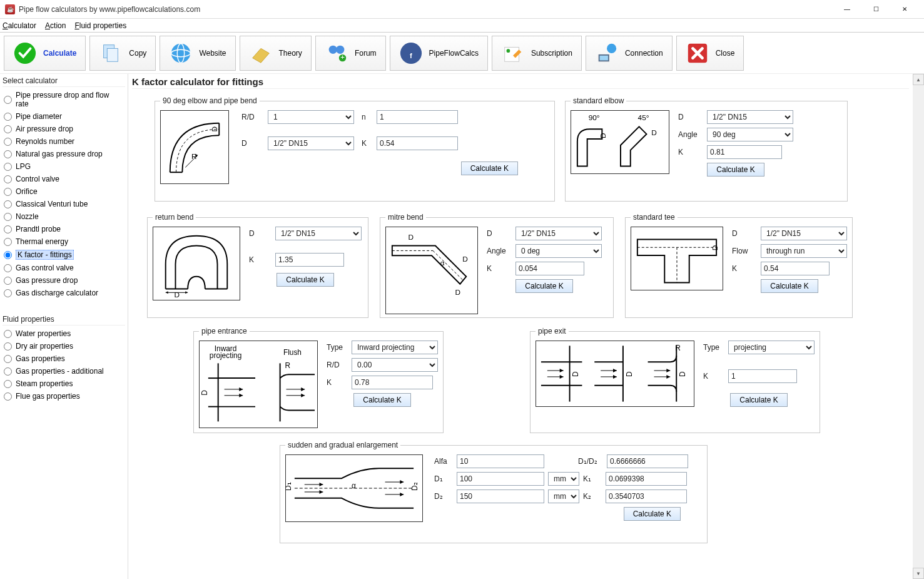 This screenshot has height=579, width=924. What do you see at coordinates (500, 496) in the screenshot?
I see `input-d2` at bounding box center [500, 496].